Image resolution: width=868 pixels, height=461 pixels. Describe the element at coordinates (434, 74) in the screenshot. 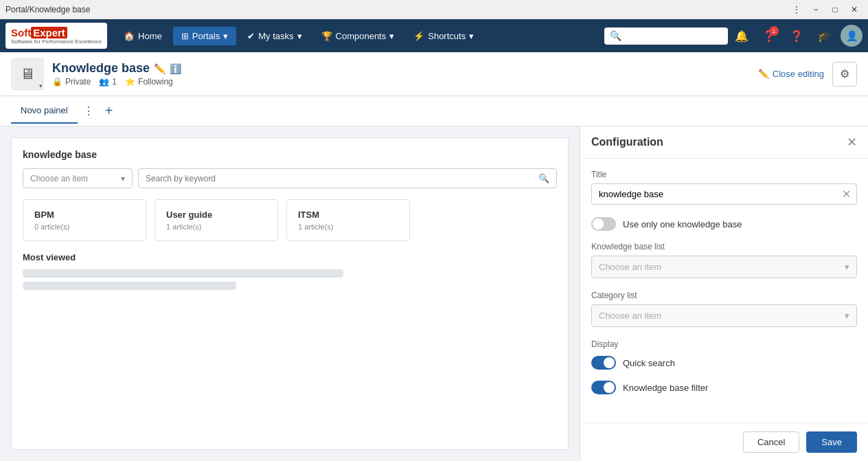

I see `sub-header: 🖥 ▾ Knowledge base ✏️ ℹ️ 🔒 Private 👥 1 ⭐…` at that location.